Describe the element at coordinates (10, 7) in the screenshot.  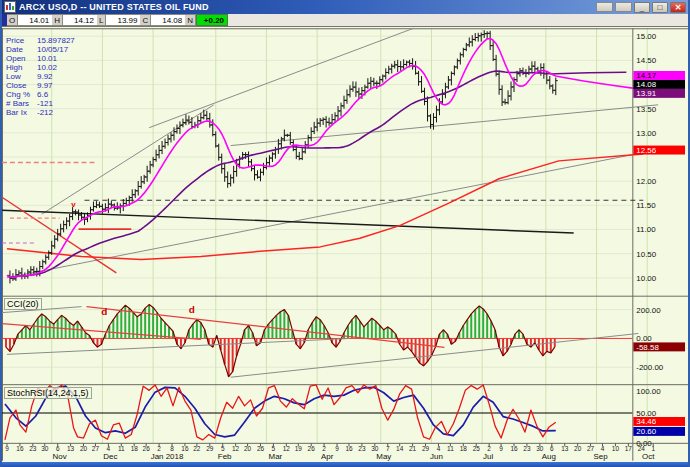
I see `chart-app-icon` at that location.